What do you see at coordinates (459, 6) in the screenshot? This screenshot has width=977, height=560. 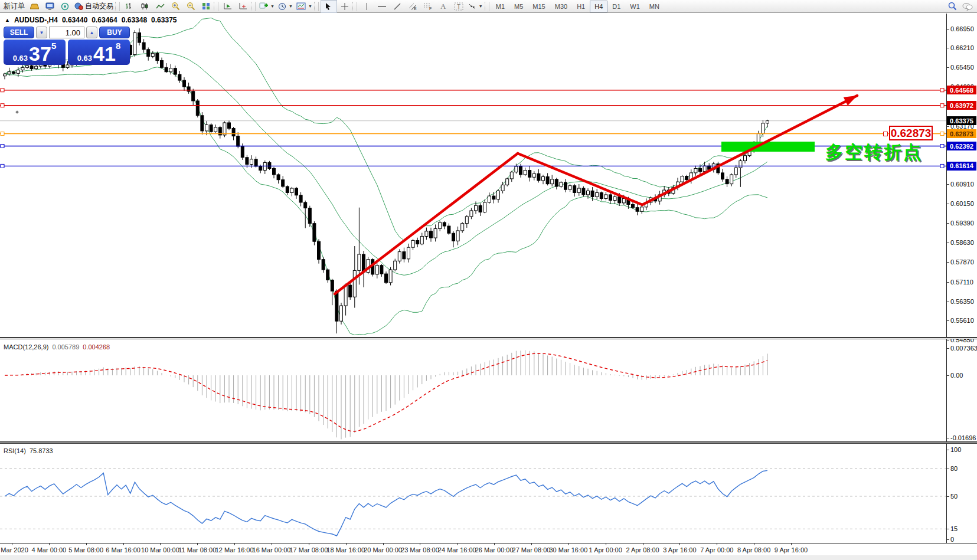 I see `label-icon: T` at bounding box center [459, 6].